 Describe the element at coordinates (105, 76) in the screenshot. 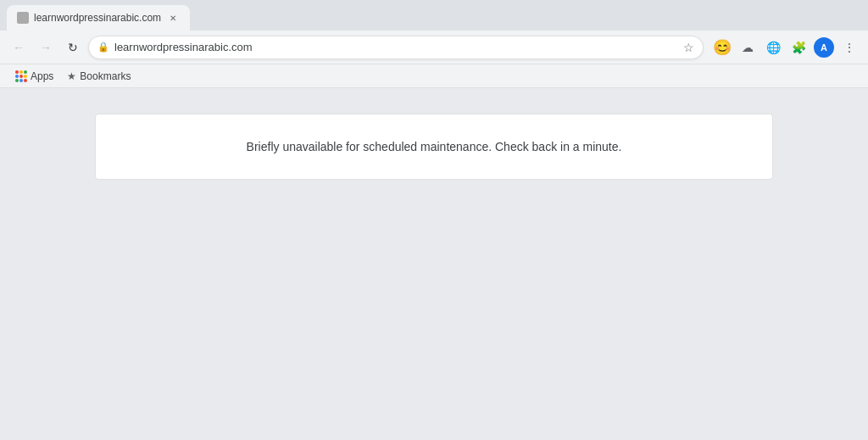

I see `bookmarks-label: Bookmarks` at that location.